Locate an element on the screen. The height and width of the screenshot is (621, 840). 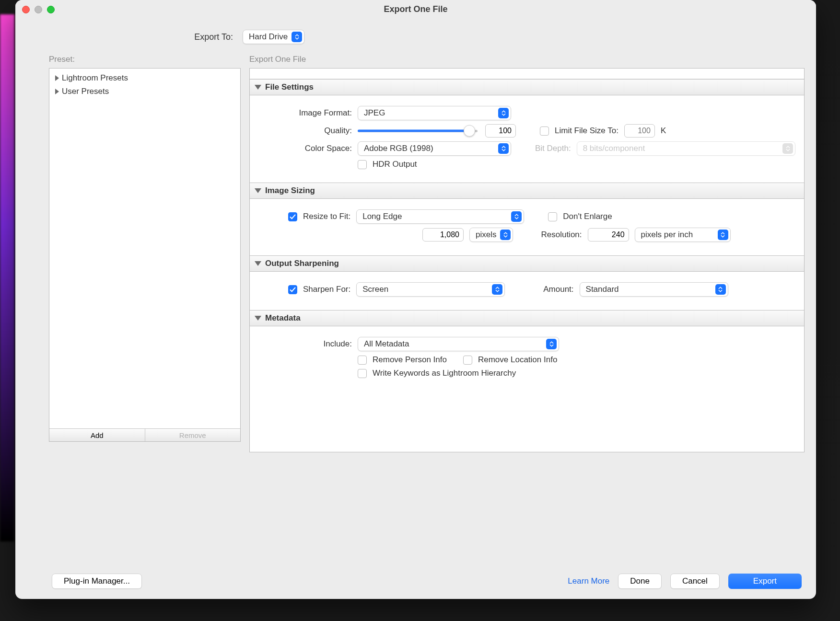
section-title: Metadata is located at coordinates (283, 318).